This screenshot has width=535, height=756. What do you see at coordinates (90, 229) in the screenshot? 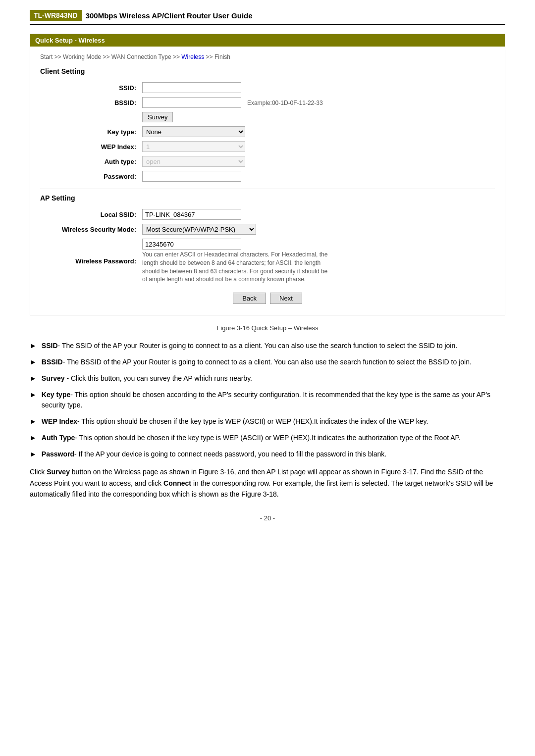
I see `wireless-security-label: Wireless Security Mode:` at bounding box center [90, 229].